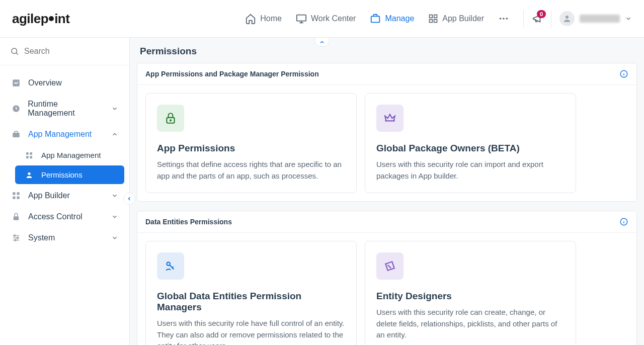 The image size is (644, 345). What do you see at coordinates (71, 51) in the screenshot?
I see `search-input` at bounding box center [71, 51].